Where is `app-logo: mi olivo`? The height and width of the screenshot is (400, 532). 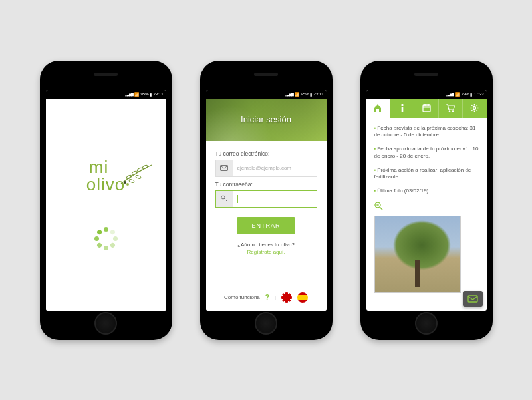 app-logo: mi olivo is located at coordinates (106, 176).